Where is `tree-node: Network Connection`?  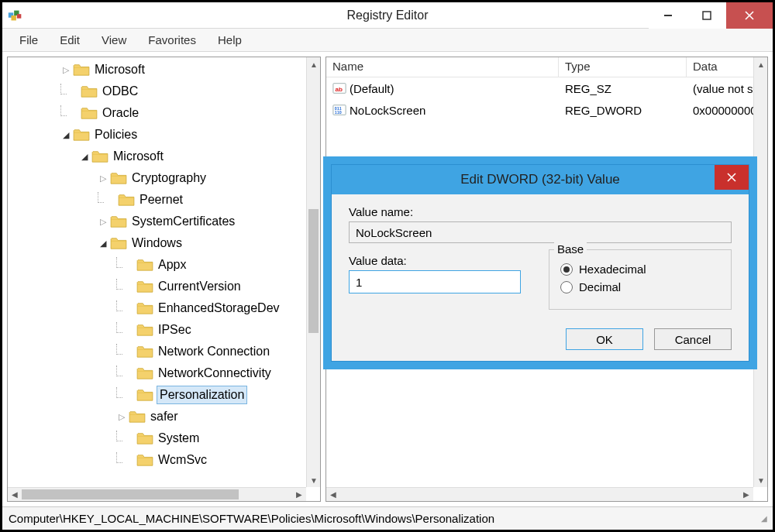
tree-node: Network Connection is located at coordinates (157, 352).